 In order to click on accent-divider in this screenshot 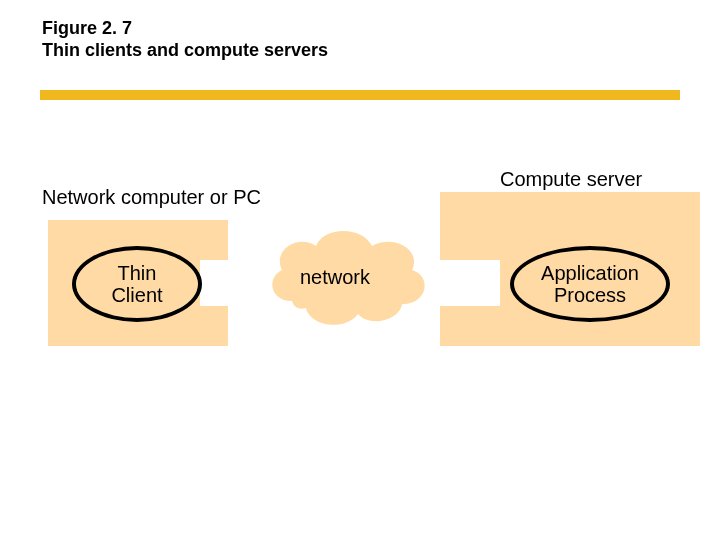, I will do `click(360, 95)`.